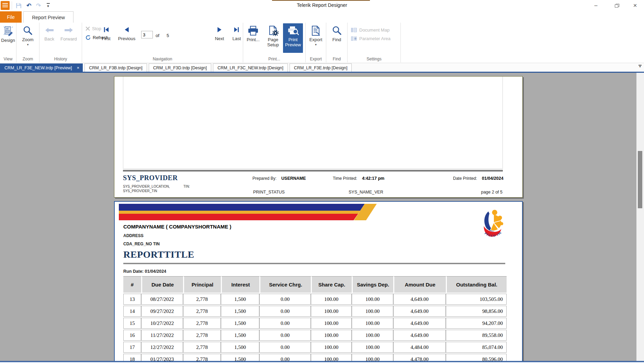 The image size is (644, 363). What do you see at coordinates (274, 59) in the screenshot?
I see `group-label-print: Print...` at bounding box center [274, 59].